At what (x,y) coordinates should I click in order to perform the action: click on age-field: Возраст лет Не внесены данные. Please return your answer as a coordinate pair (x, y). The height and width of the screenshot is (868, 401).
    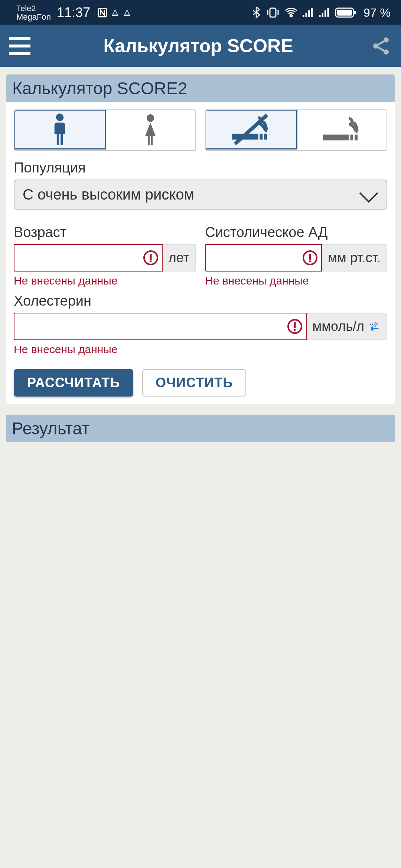
    Looking at the image, I should click on (105, 256).